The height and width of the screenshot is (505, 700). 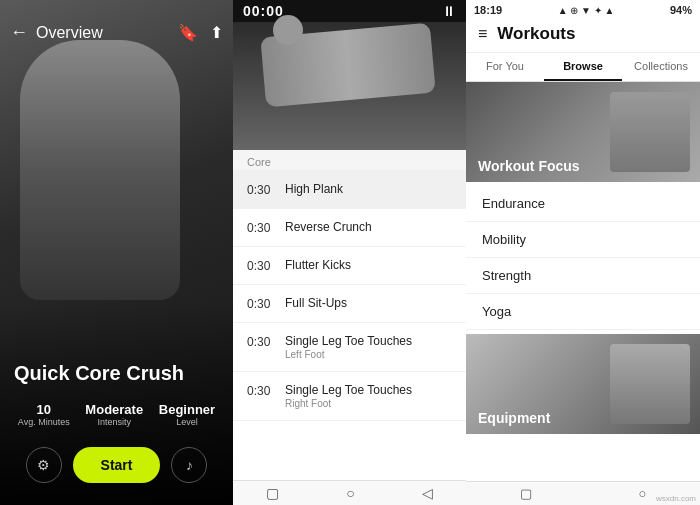 What do you see at coordinates (44, 465) in the screenshot?
I see `settings-icon: ⚙` at bounding box center [44, 465].